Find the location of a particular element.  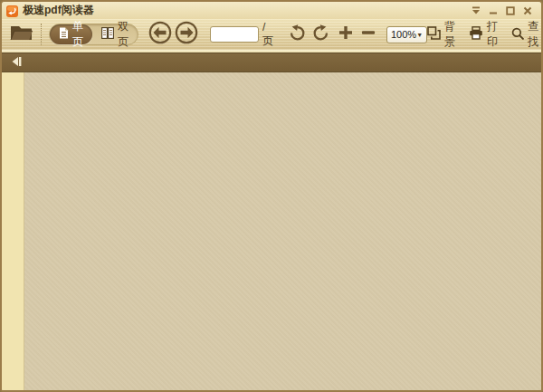

arrow-left-to-bar-icon is located at coordinates (16, 62).